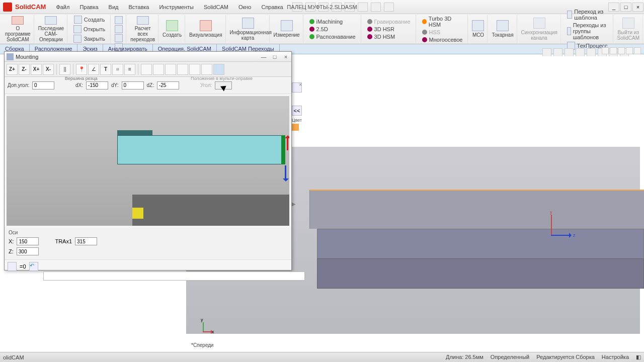 The height and width of the screenshot is (362, 644). Describe the element at coordinates (287, 29) in the screenshot. I see `ribbon-measure: Измерение` at that location.